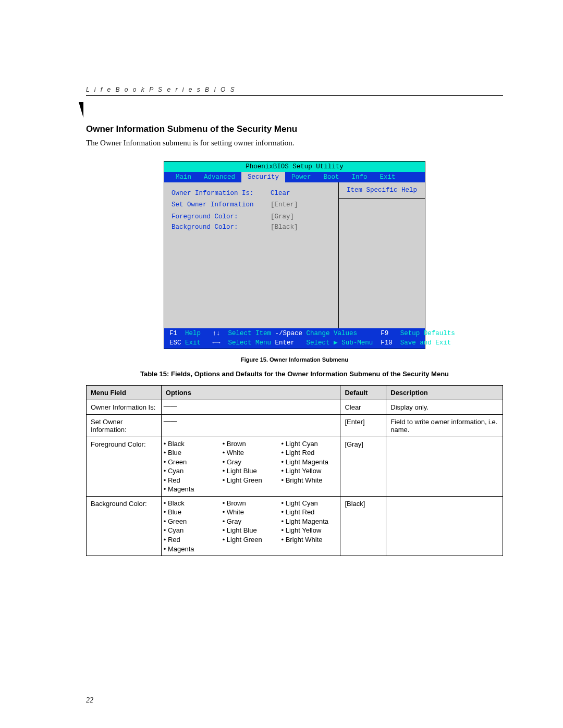 This screenshot has width=563, height=728. Describe the element at coordinates (295, 360) in the screenshot. I see `figure-caption: Figure 15. Owner Information Submenu` at that location.